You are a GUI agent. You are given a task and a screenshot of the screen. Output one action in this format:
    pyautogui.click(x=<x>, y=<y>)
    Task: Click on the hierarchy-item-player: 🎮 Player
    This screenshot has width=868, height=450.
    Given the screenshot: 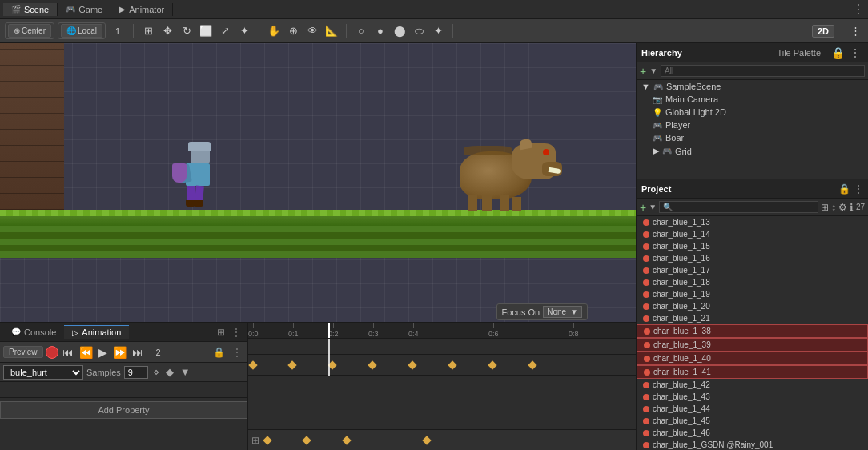 What is the action you would take?
    pyautogui.click(x=753, y=125)
    